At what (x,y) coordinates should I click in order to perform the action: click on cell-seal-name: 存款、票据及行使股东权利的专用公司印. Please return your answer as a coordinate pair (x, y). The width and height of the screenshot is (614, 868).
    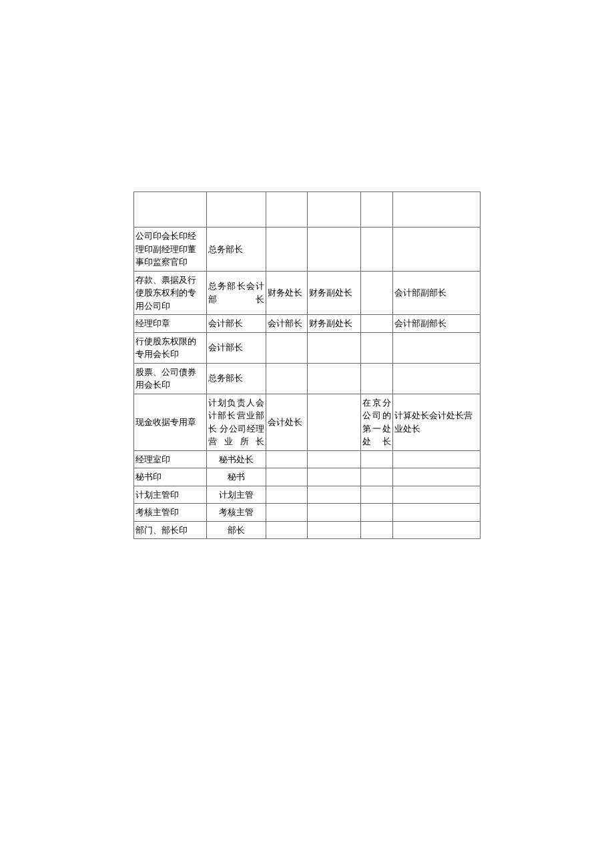
    Looking at the image, I should click on (171, 293).